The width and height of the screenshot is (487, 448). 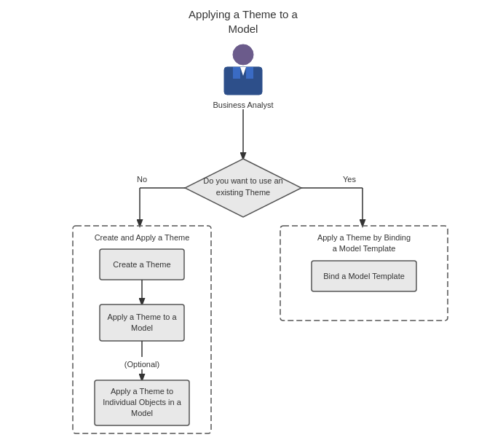 What do you see at coordinates (243, 105) in the screenshot?
I see `actor-label: Business Analyst` at bounding box center [243, 105].